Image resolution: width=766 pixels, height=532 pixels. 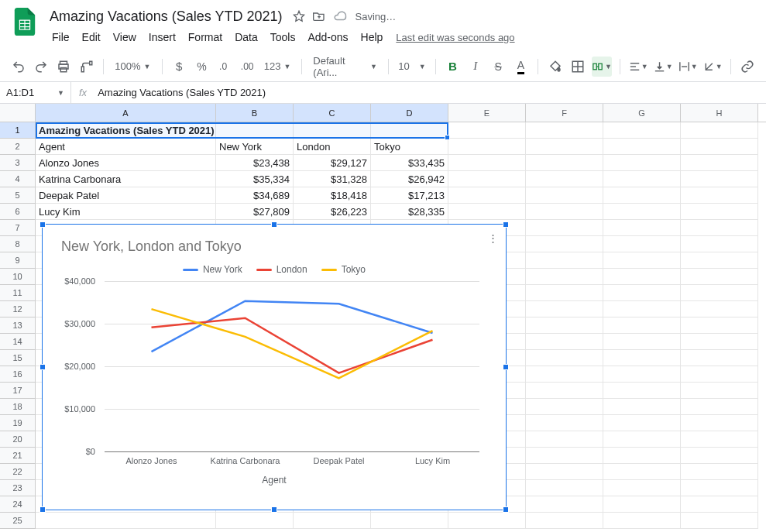 What do you see at coordinates (18, 358) in the screenshot?
I see `row-header: 15` at bounding box center [18, 358].